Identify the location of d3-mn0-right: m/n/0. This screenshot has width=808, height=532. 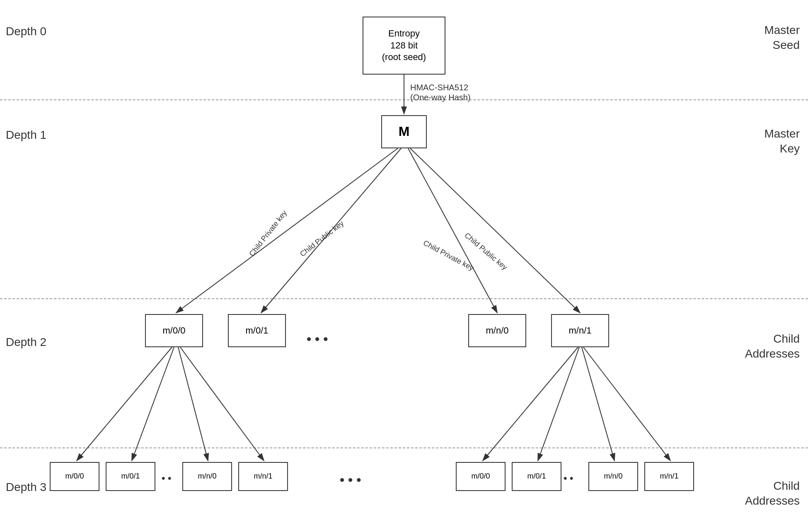
(613, 476).